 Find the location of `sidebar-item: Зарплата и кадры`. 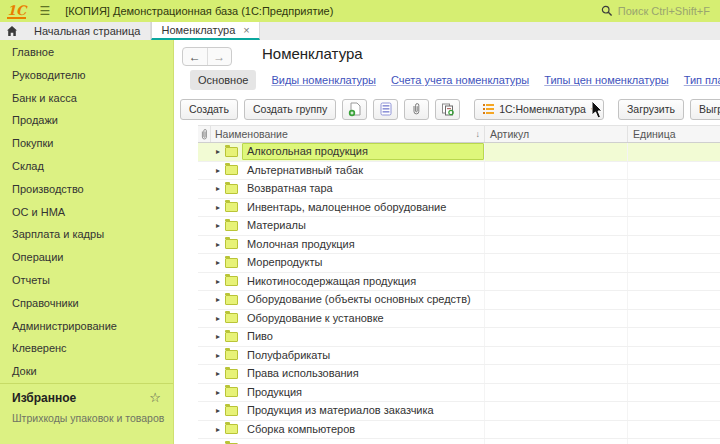

sidebar-item: Зарплата и кадры is located at coordinates (86, 234).